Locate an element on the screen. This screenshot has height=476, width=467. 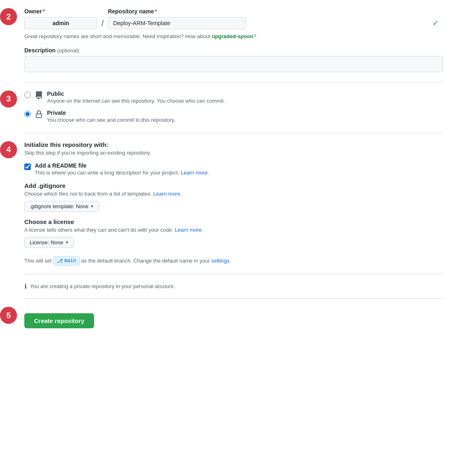
public-option: Public Anyone on the internet can see th… is located at coordinates (234, 97).